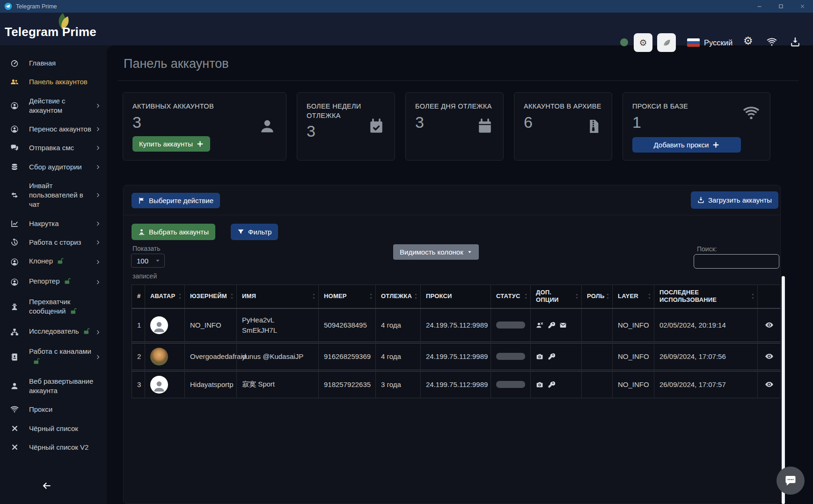  Describe the element at coordinates (53, 387) in the screenshot. I see `sidebar-item-web-deploy: Веб развертывание аккаунта` at that location.